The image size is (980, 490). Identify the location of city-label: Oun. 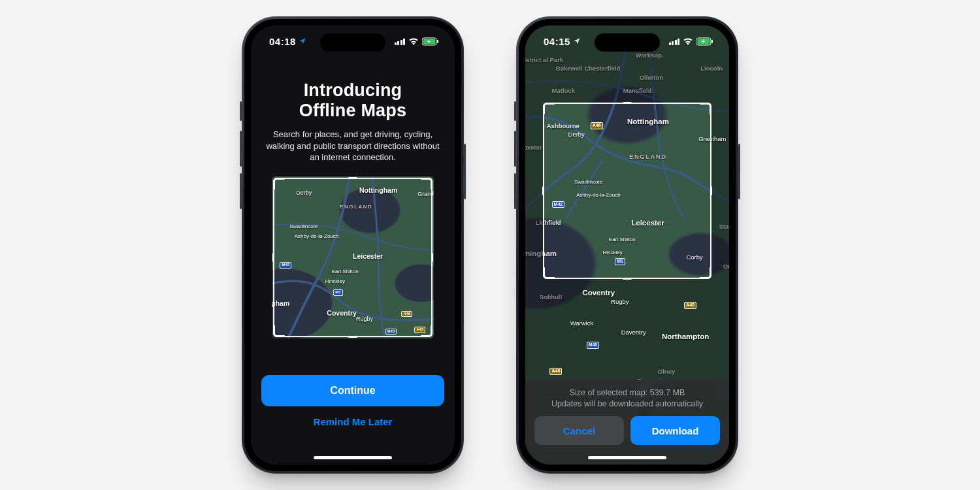
(727, 267).